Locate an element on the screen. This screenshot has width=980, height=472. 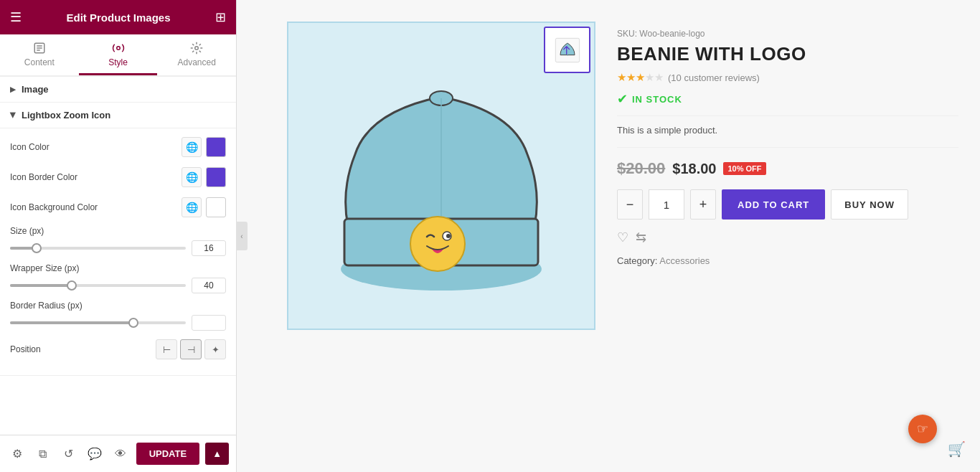
panel-header: ☰ Edit Product Images ⊞ is located at coordinates (118, 17).